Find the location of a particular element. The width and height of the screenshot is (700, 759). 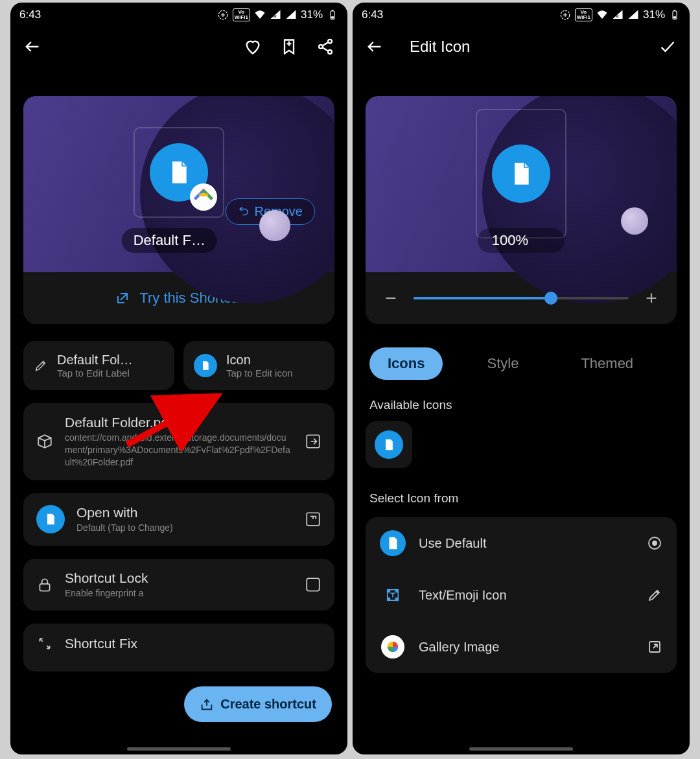

file-sub: content://com.android.externalstorage.do… is located at coordinates (179, 450).